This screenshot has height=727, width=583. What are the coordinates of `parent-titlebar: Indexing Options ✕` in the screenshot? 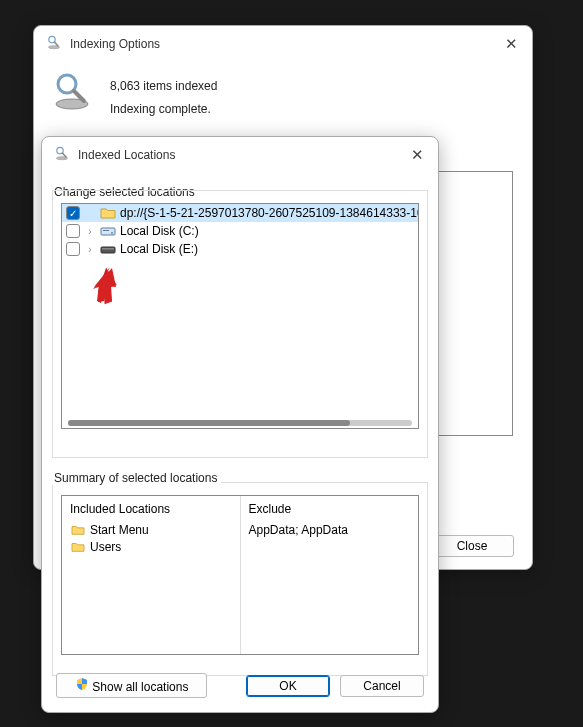 It's located at (283, 44).